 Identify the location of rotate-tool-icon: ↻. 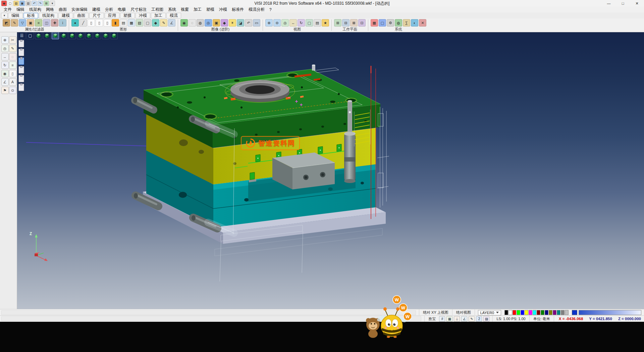
(5, 65).